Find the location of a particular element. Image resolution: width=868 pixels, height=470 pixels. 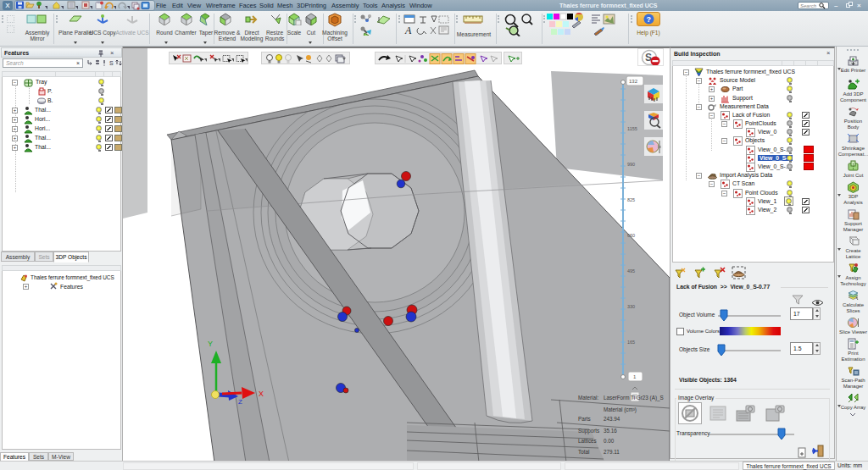

svg-text: 0.00 is located at coordinates (609, 440).